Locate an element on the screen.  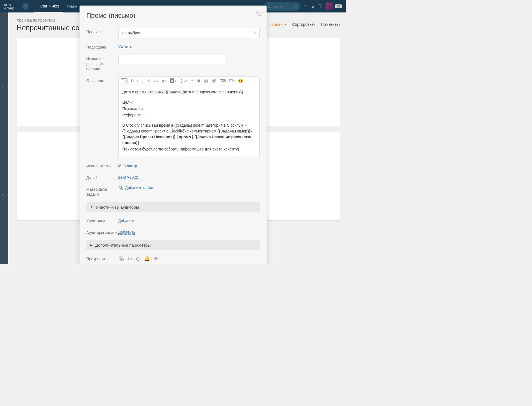
quote-icon: ❝ is located at coordinates (192, 81).